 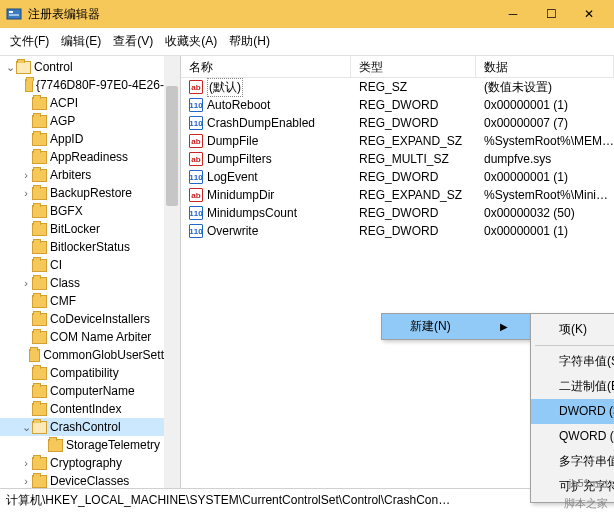 What do you see at coordinates (90, 85) in the screenshot?
I see `tree-node: {7746D80F-97E0-4E26-…` at bounding box center [90, 85].